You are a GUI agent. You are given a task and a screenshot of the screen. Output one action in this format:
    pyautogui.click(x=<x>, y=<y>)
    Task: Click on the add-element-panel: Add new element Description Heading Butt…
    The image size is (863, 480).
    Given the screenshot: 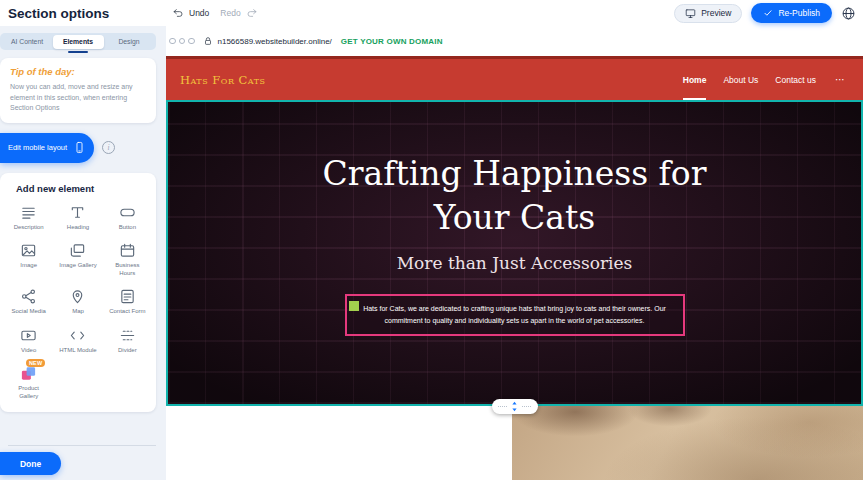 What is the action you would take?
    pyautogui.click(x=78, y=293)
    